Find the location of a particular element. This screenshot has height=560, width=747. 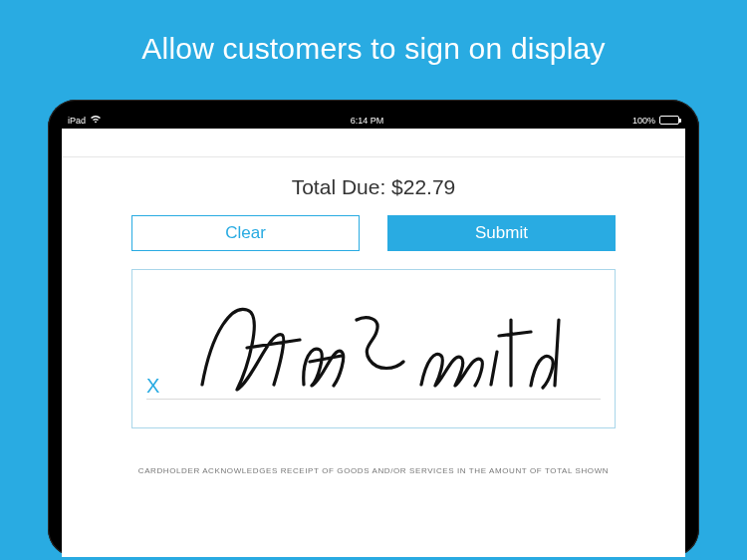

status-time: 6:14 PM is located at coordinates (368, 121).